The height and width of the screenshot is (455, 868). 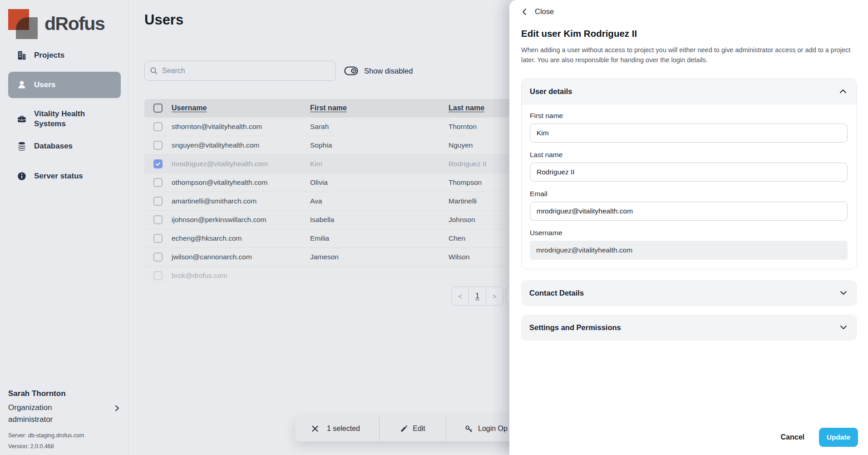 What do you see at coordinates (575, 328) in the screenshot?
I see `settings-permissions-title: Settings and Permissions` at bounding box center [575, 328].